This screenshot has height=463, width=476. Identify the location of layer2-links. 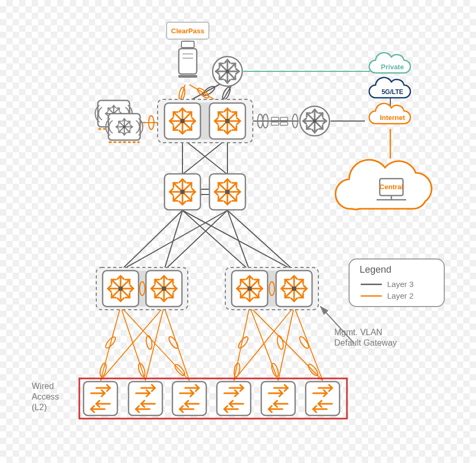
(212, 344).